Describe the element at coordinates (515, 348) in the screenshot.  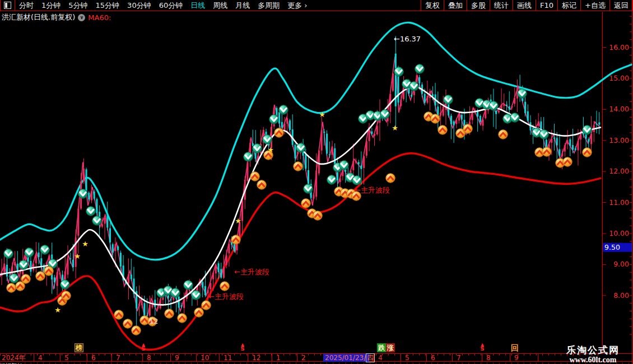
I see `marker-回: 回` at that location.